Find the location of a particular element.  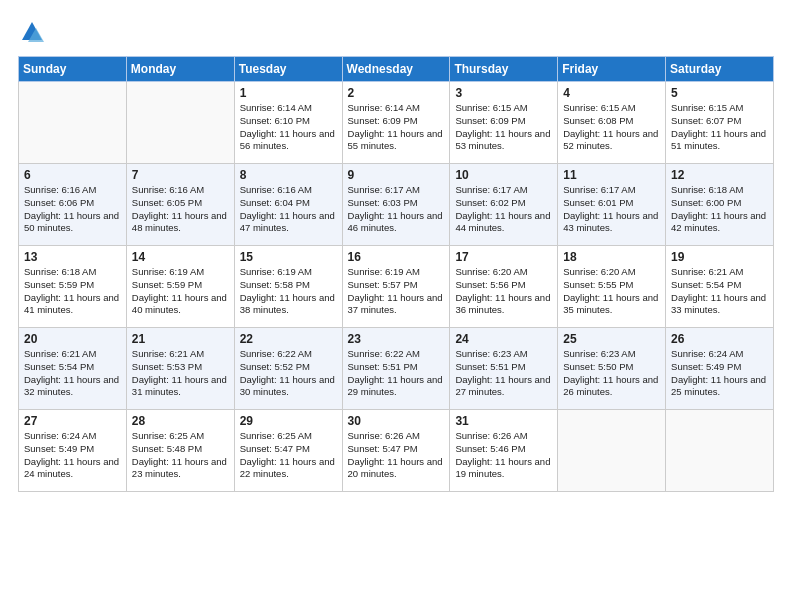

day-detail: Sunrise: 6:22 AM Sunset: 5:52 PM Dayligh… is located at coordinates (288, 374).